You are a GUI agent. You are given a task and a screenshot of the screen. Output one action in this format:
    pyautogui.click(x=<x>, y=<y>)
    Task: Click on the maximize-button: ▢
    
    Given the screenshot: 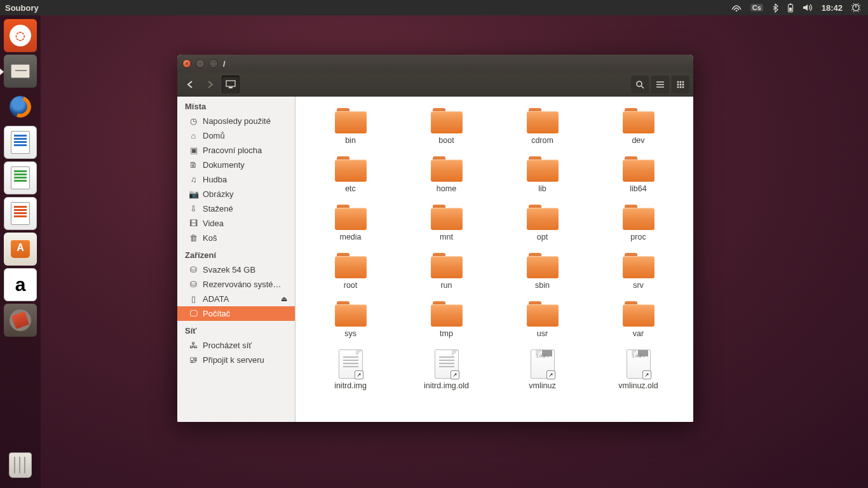 What is the action you would take?
    pyautogui.click(x=214, y=64)
    